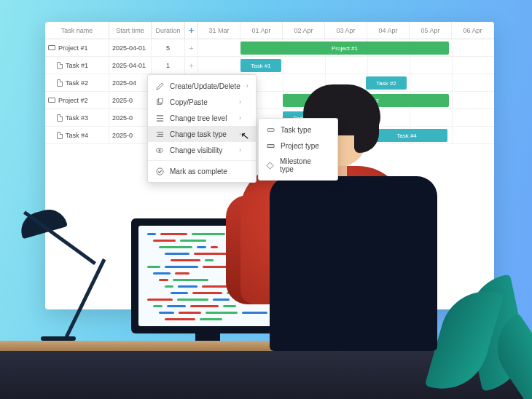  Describe the element at coordinates (77, 118) in the screenshot. I see `task-name-label: Task #3` at that location.